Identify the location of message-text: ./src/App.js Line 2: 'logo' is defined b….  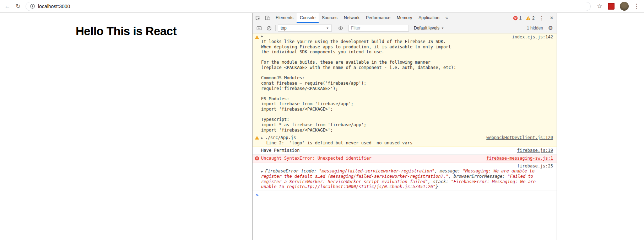
(337, 140).